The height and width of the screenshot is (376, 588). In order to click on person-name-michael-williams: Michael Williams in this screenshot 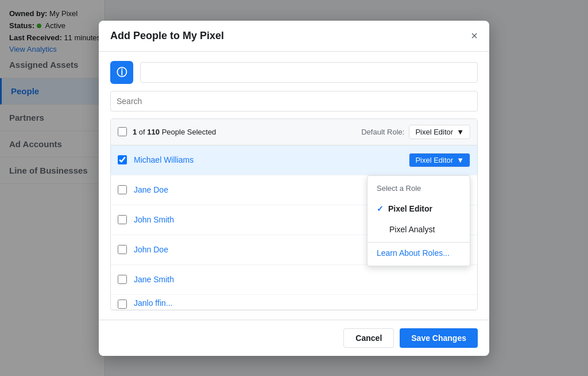, I will do `click(271, 160)`.